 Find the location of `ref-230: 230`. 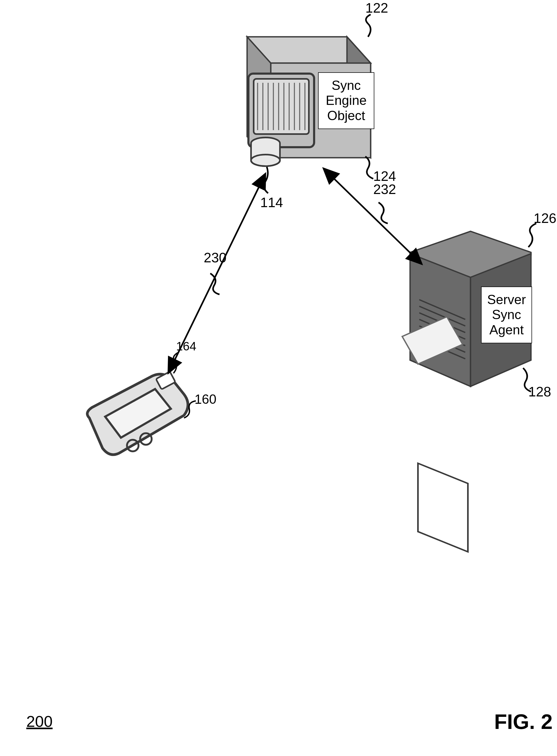

ref-230: 230 is located at coordinates (215, 258).